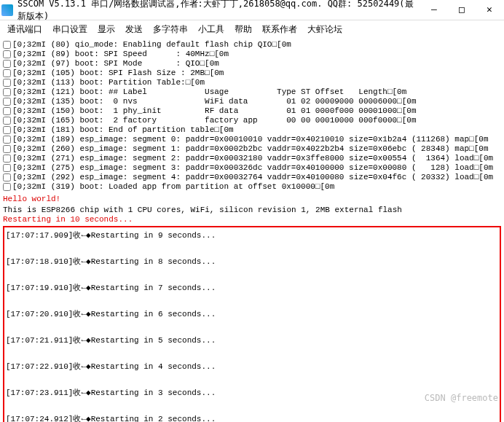  Describe the element at coordinates (25, 29) in the screenshot. I see `menu-port: 通讯端口` at that location.